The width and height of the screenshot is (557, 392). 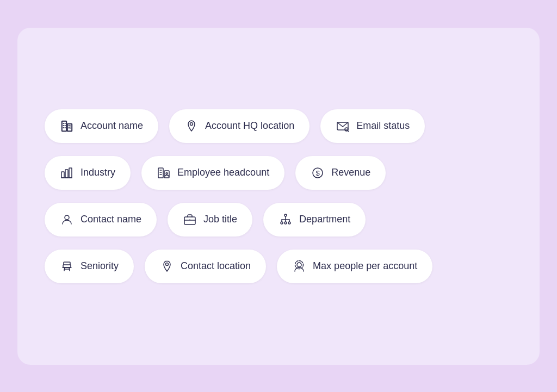 What do you see at coordinates (278, 126) in the screenshot?
I see `row-1: Account name Account HQ location Ema` at bounding box center [278, 126].